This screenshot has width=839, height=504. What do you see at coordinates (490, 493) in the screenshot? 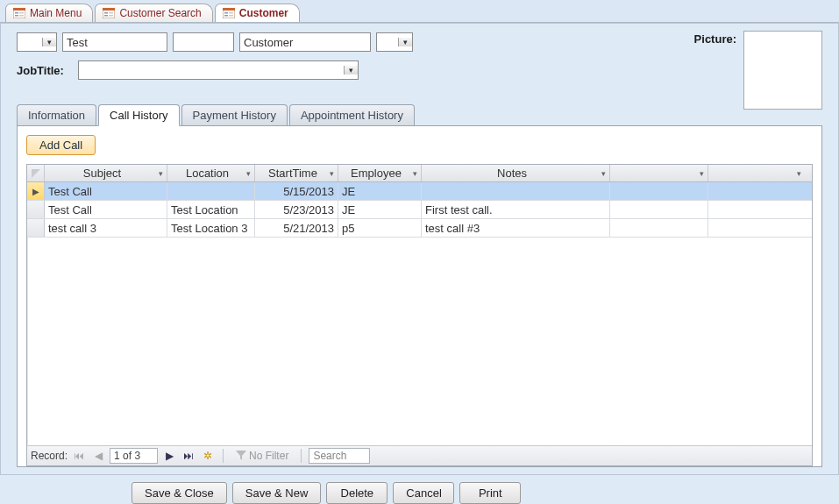
I see `print-button: Print` at bounding box center [490, 493].